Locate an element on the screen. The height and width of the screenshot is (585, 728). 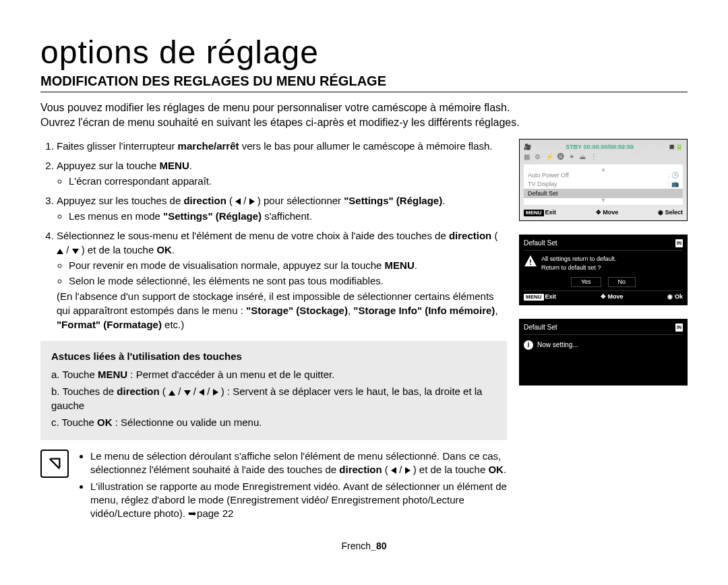
ok-label: Ok is located at coordinates (679, 297).